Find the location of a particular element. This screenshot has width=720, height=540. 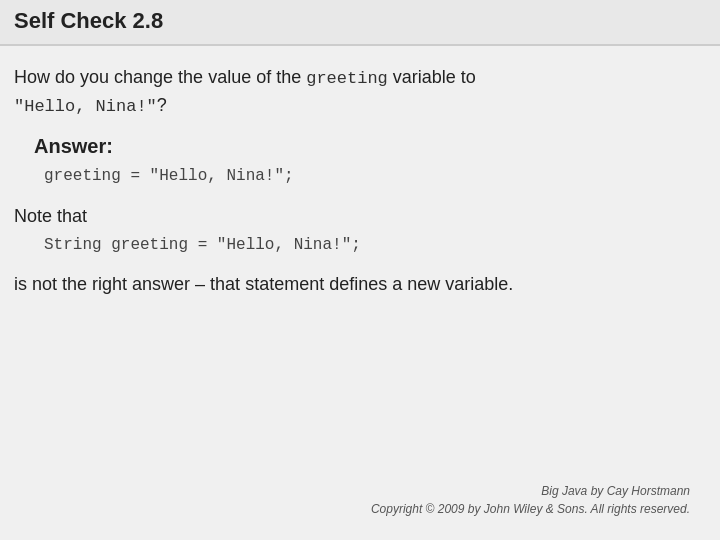

question-code-greeting: greeting is located at coordinates (347, 78).